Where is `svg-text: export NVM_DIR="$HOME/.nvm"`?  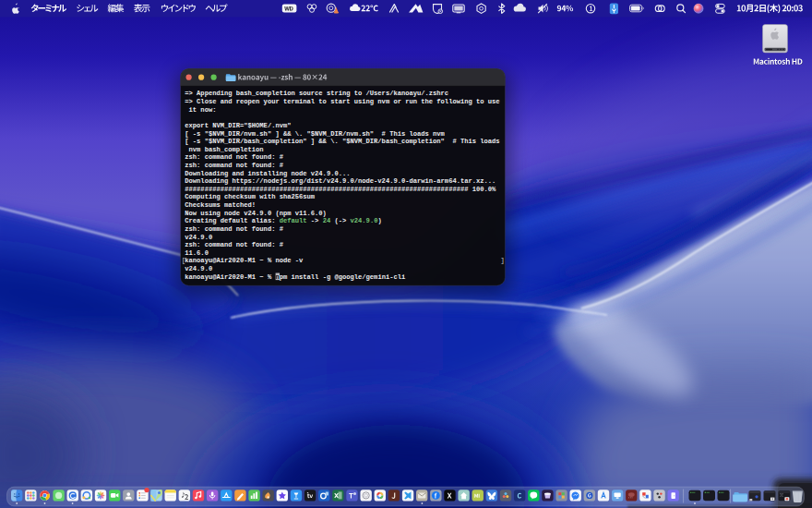
svg-text: export NVM_DIR="$HOME/.nvm" is located at coordinates (238, 126).